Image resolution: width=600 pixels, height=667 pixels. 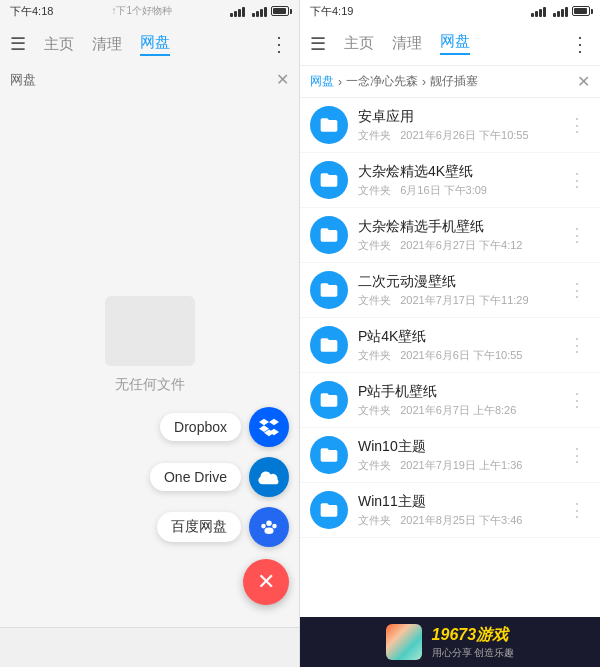 What do you see at coordinates (280, 11) in the screenshot?
I see `battery-icon` at bounding box center [280, 11].